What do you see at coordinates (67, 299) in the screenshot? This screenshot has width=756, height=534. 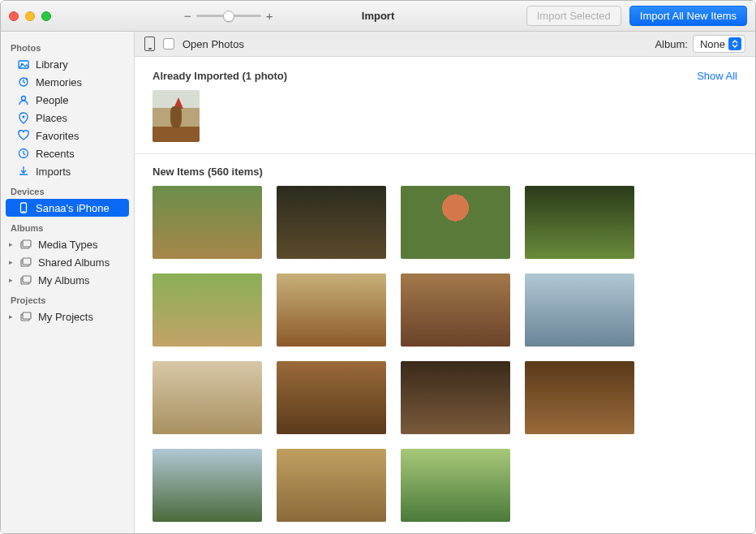 I see `sidebar-section-projects: Projects` at bounding box center [67, 299].